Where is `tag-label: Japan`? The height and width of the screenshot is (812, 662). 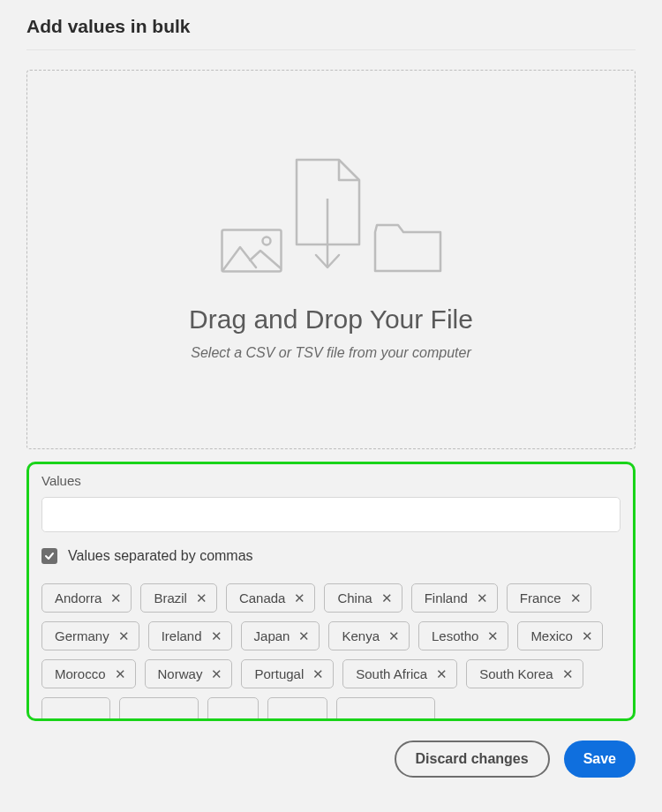
tag-label: Japan is located at coordinates (272, 635).